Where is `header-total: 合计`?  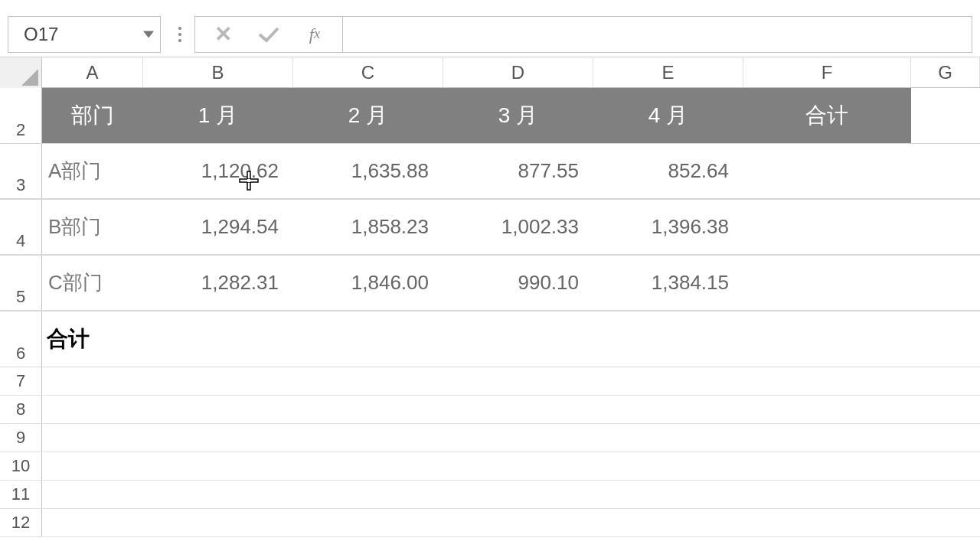 header-total: 合计 is located at coordinates (827, 116).